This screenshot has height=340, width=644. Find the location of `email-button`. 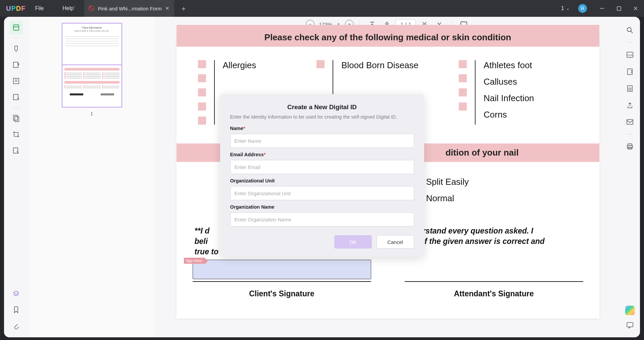

email-button is located at coordinates (630, 122).